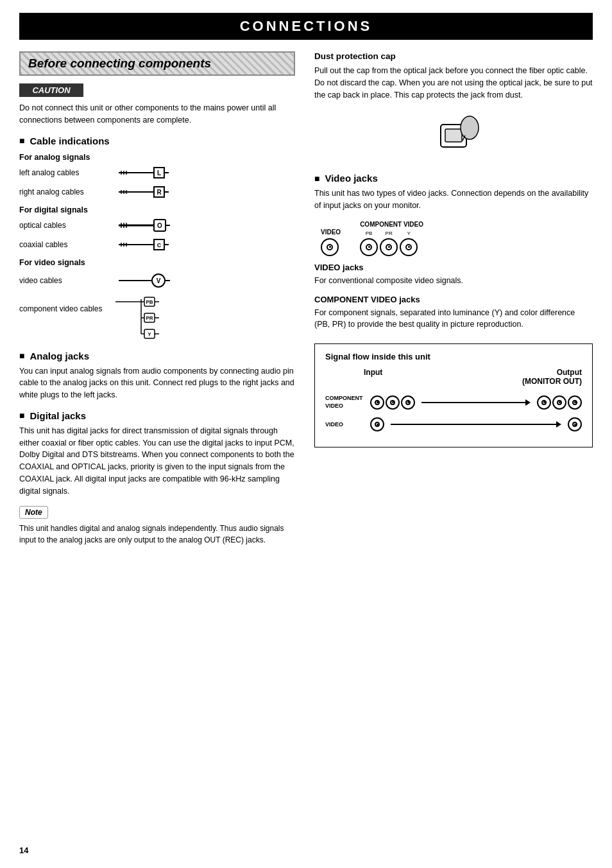  I want to click on arrow-line-vid, so click(473, 424).